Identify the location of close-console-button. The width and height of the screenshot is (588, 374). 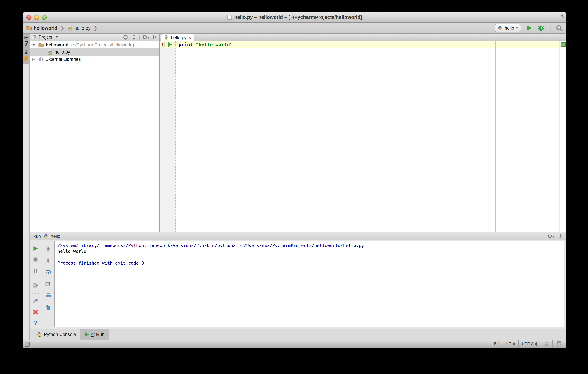
(36, 312).